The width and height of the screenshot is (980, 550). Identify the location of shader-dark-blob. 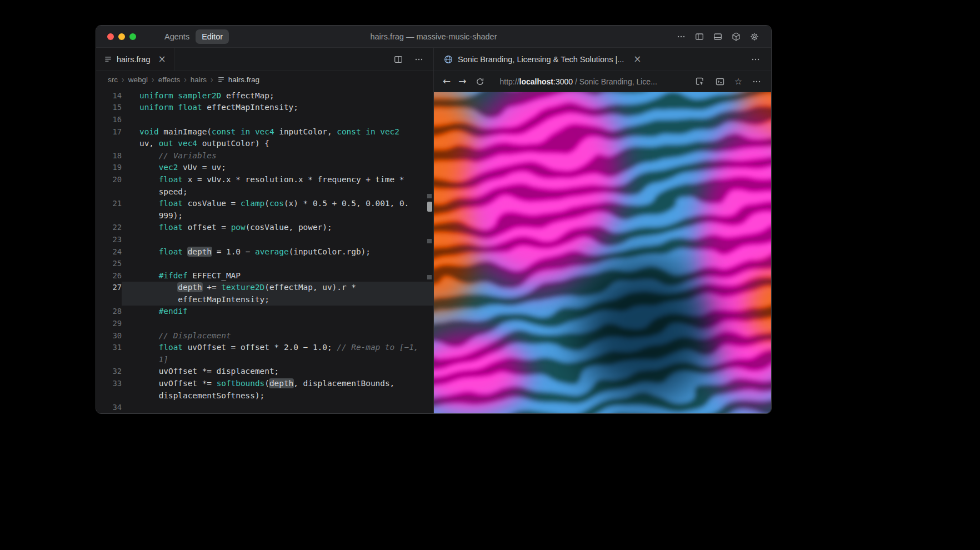
(645, 314).